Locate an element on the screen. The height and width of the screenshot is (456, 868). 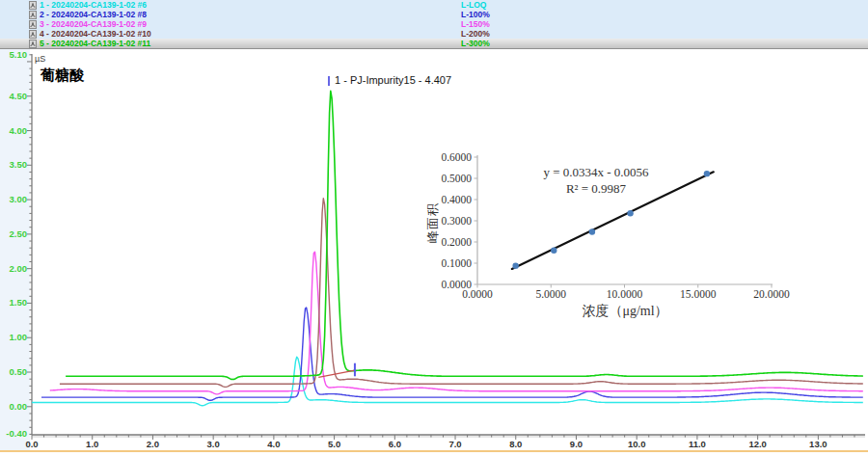
svg-text: 3.50 is located at coordinates (19, 164).